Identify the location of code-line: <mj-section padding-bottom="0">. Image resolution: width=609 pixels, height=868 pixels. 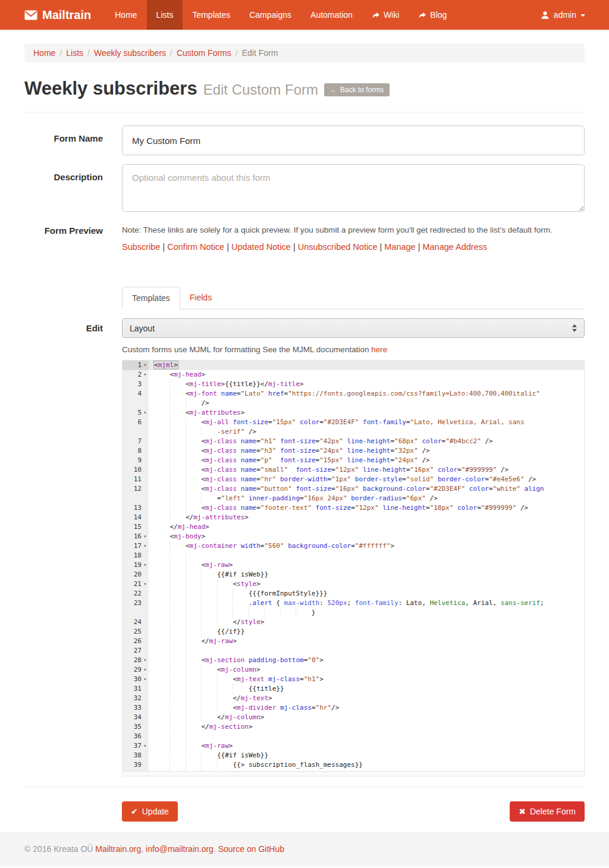
(236, 660).